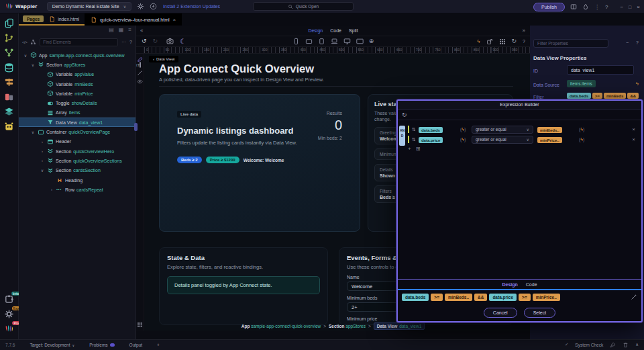 The width and height of the screenshot is (644, 350). I want to click on project-selector: Demo Dynamic Real Estate Site ∨, so click(89, 7).